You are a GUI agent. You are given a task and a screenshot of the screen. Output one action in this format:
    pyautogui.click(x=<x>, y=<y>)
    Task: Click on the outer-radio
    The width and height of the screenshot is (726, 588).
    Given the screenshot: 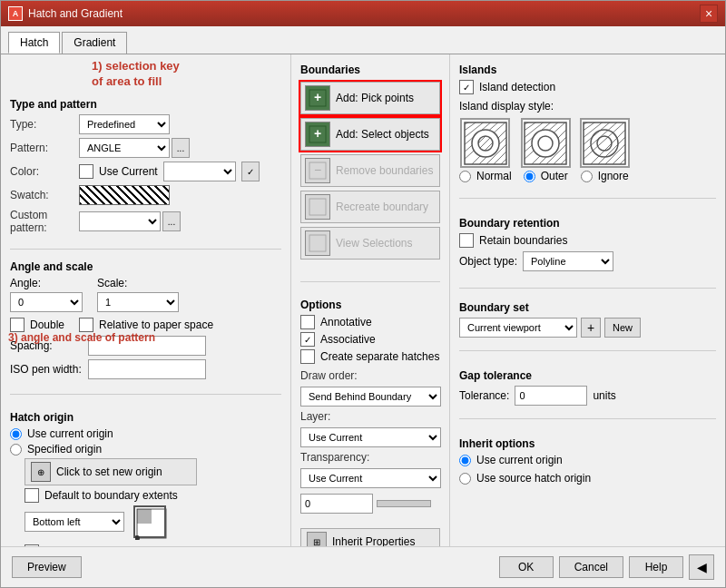 What is the action you would take?
    pyautogui.click(x=530, y=176)
    